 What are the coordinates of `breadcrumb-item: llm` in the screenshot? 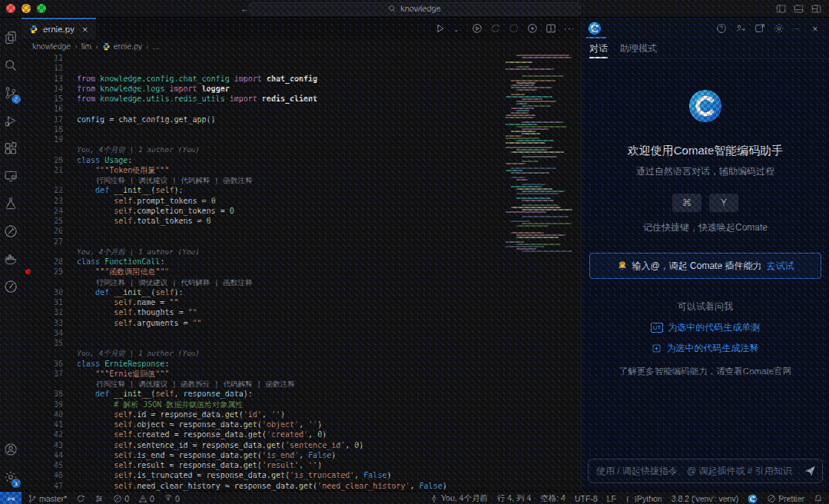 It's located at (86, 46).